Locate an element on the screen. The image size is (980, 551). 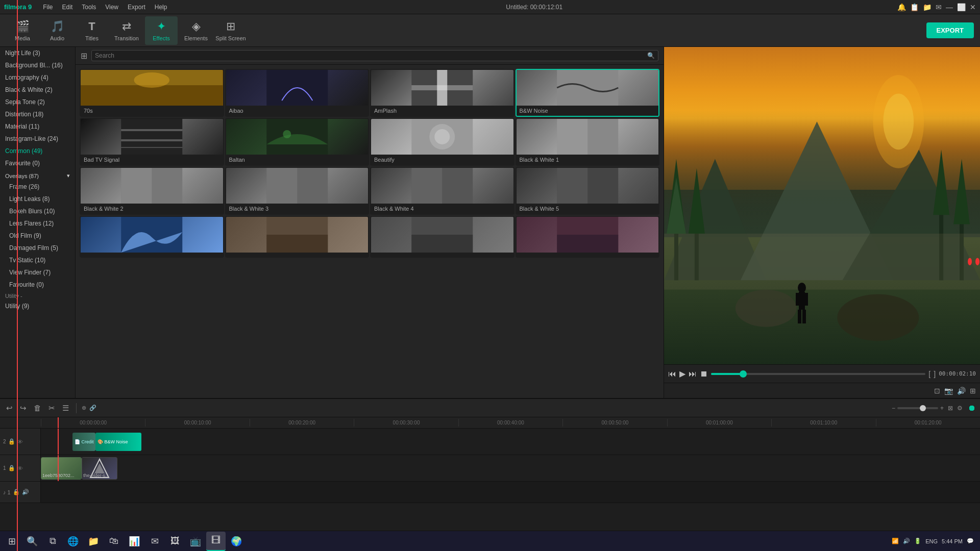
effect-item-amplash: AmPlash is located at coordinates (442, 93).